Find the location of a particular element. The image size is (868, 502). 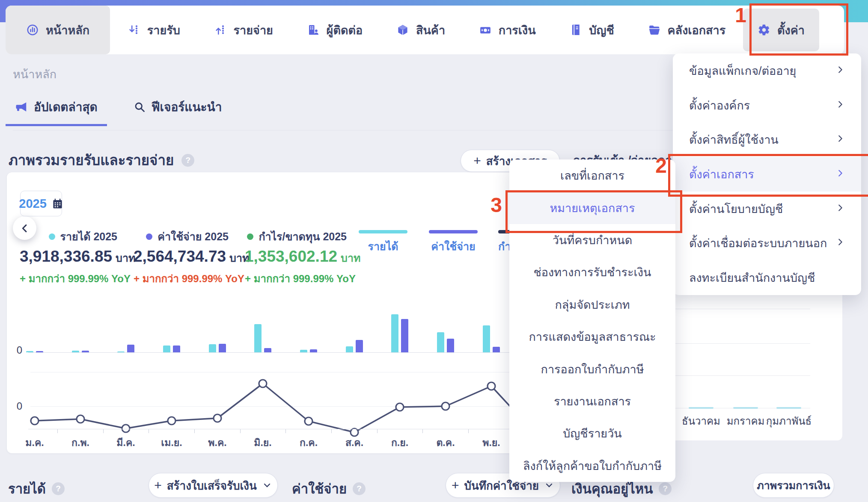

stat-value: 1,353,602.12บาท is located at coordinates (296, 257).